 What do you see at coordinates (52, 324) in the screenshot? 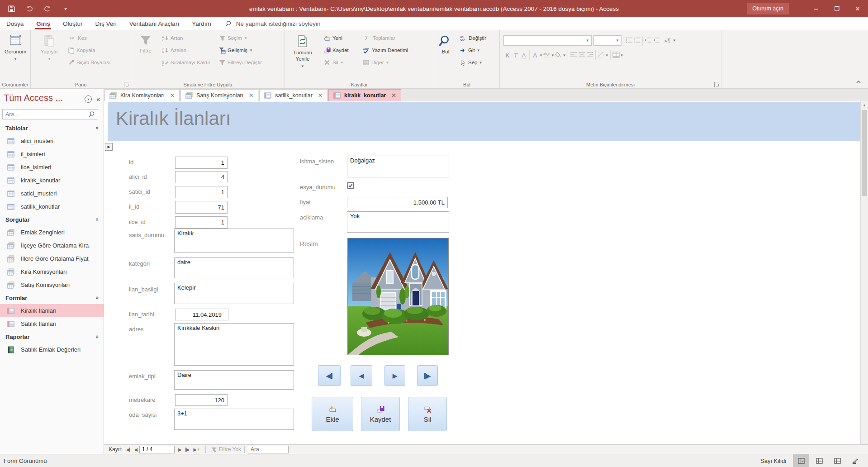
I see `sidebar-item-satilik-ilanlari: Satılık İlanları` at bounding box center [52, 324].